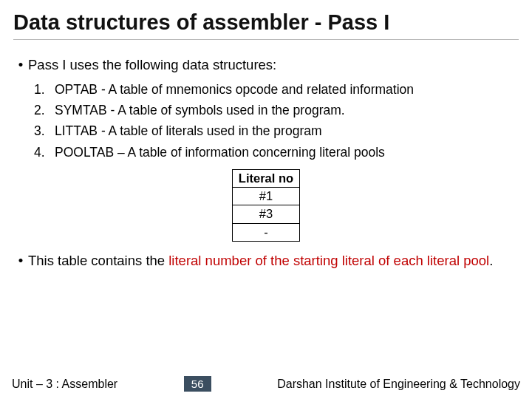  Describe the element at coordinates (266, 197) in the screenshot. I see `table-cell: #1` at that location.